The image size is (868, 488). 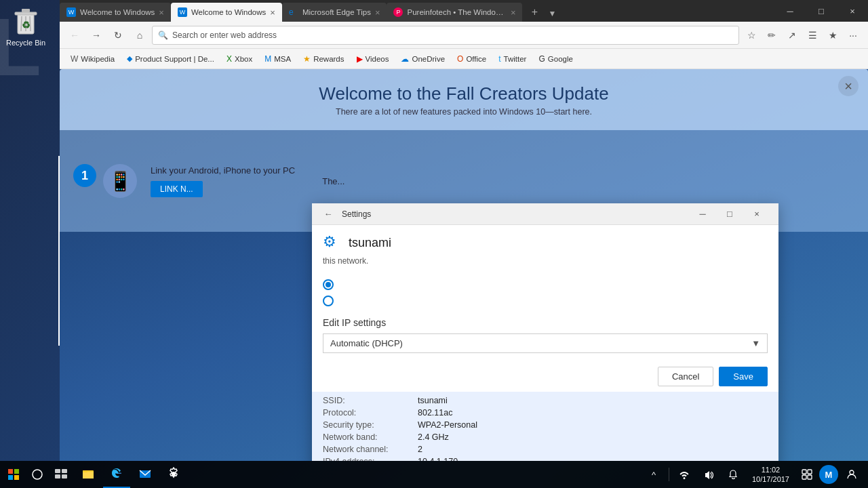 I want to click on browser-tab-1: W Welcome to Windows ×, so click(x=115, y=12).